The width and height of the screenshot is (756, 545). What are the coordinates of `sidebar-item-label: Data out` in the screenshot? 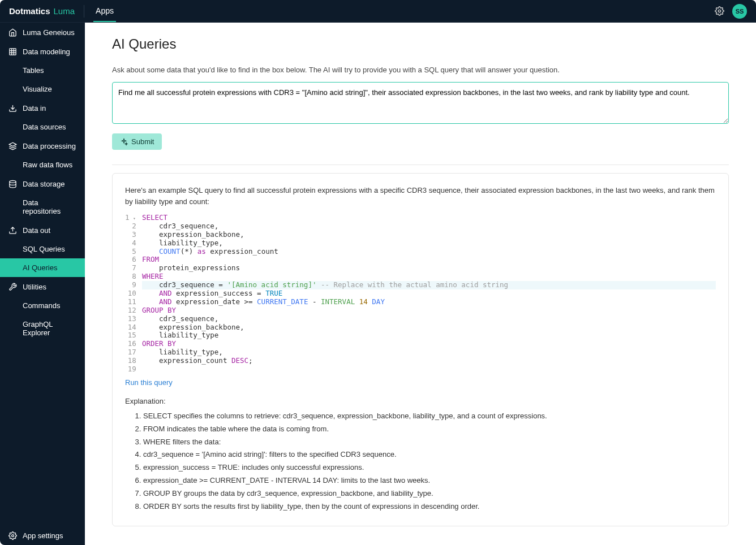 It's located at (36, 231).